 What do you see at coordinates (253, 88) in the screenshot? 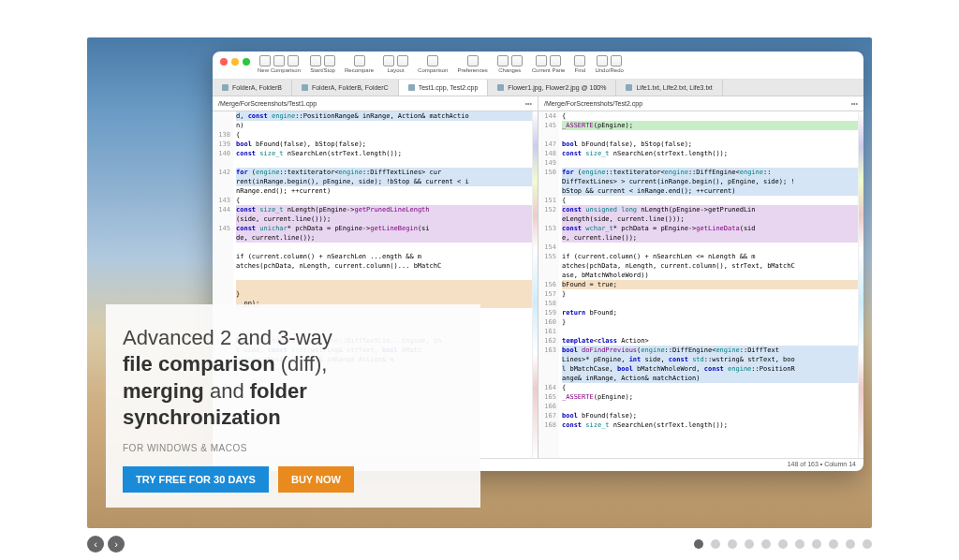
I see `tab: FolderA, FolderB` at bounding box center [253, 88].